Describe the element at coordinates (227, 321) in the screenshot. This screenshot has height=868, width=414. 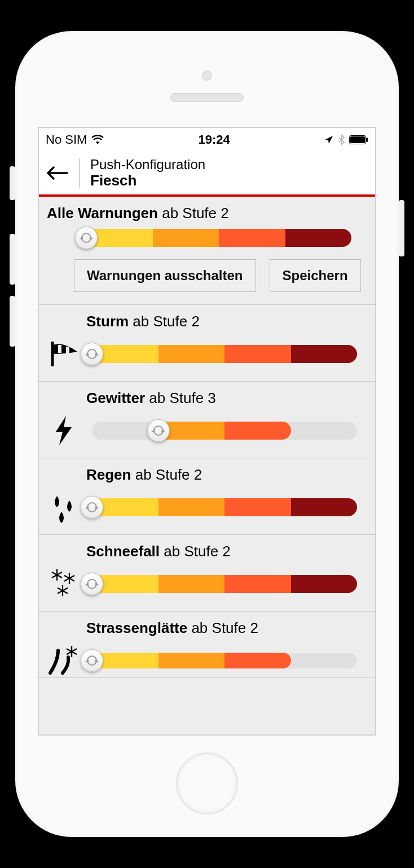
I see `heading-sturm: Sturm ab Stufe 2` at that location.